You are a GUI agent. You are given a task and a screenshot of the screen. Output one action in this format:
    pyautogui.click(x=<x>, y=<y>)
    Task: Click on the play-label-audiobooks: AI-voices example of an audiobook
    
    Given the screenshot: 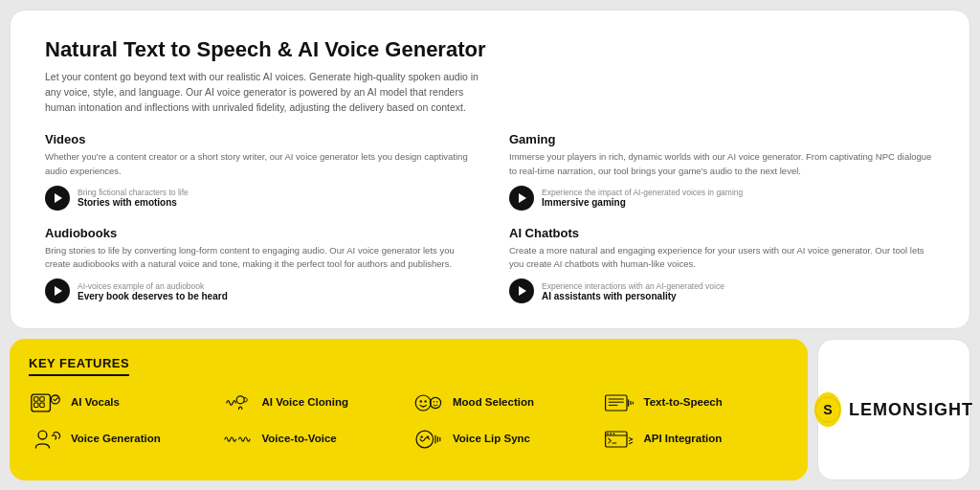 What is the action you would take?
    pyautogui.click(x=153, y=286)
    